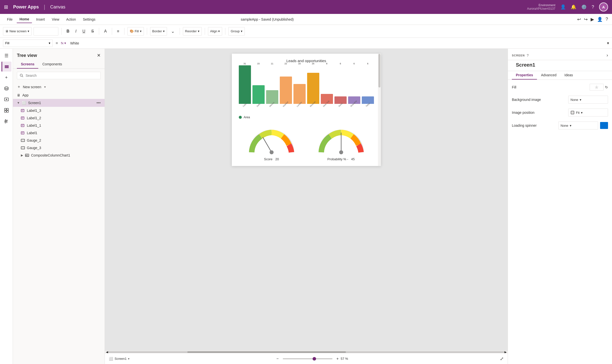 This screenshot has height=364, width=612. Describe the element at coordinates (6, 121) in the screenshot. I see `tools-button` at that location.